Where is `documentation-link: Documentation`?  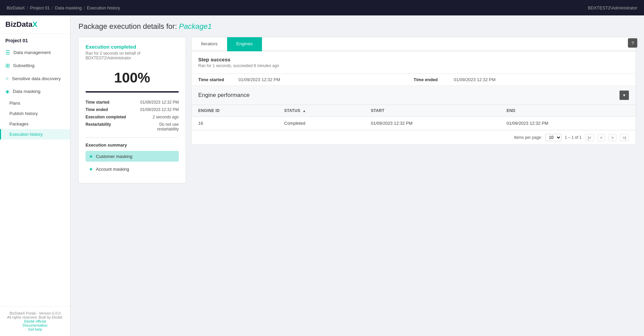 documentation-link: Documentation is located at coordinates (35, 325).